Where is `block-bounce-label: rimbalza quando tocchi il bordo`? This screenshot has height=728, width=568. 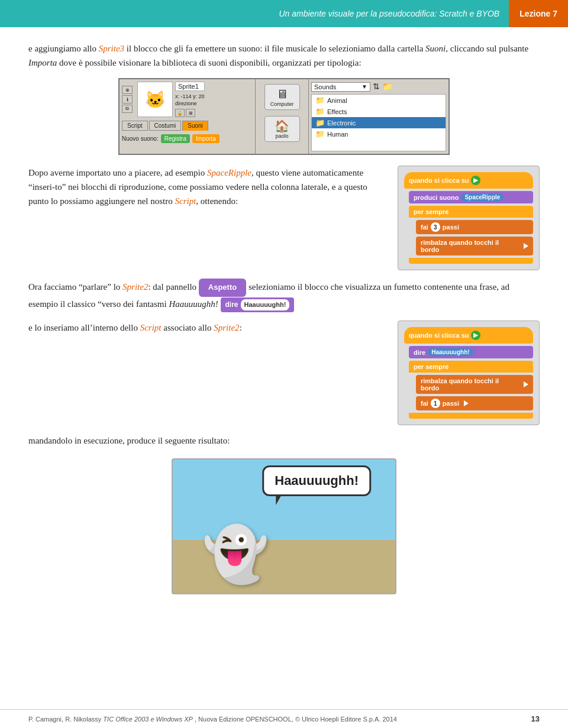
block-bounce-label: rimbalza quando tocchi il bordo is located at coordinates (470, 246).